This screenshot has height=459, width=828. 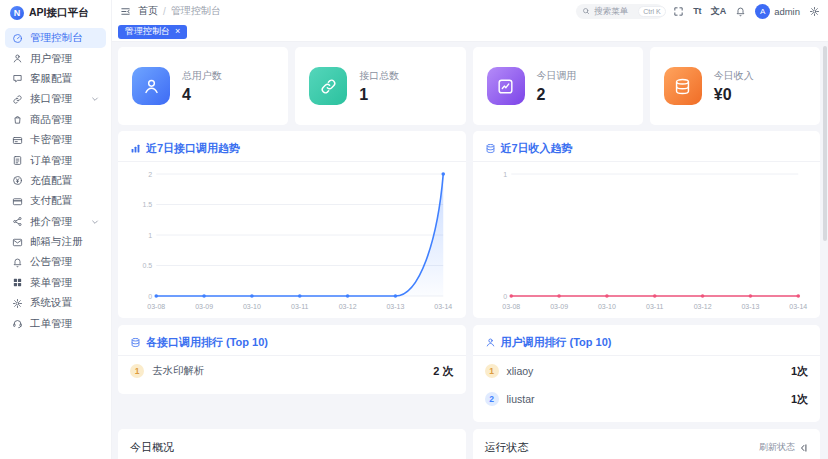 What do you see at coordinates (647, 239) in the screenshot?
I see `revenue-line-chart: 0103-0803-0903-1003-1103-1203-1303-14` at bounding box center [647, 239].